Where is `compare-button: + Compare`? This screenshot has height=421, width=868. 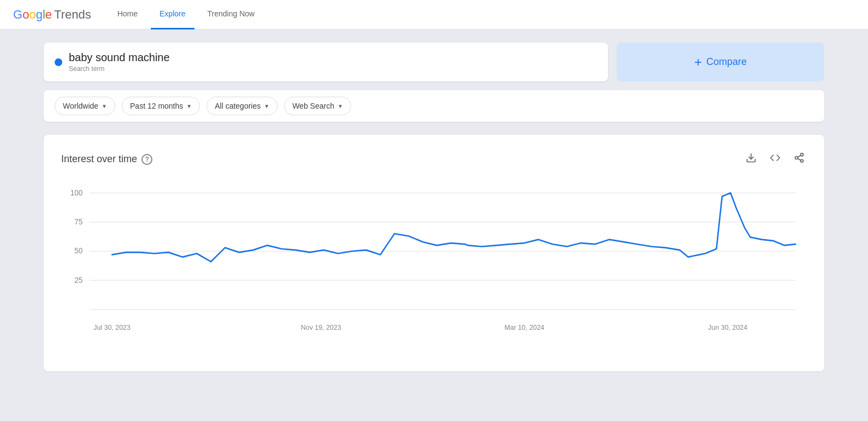 compare-button: + Compare is located at coordinates (721, 62).